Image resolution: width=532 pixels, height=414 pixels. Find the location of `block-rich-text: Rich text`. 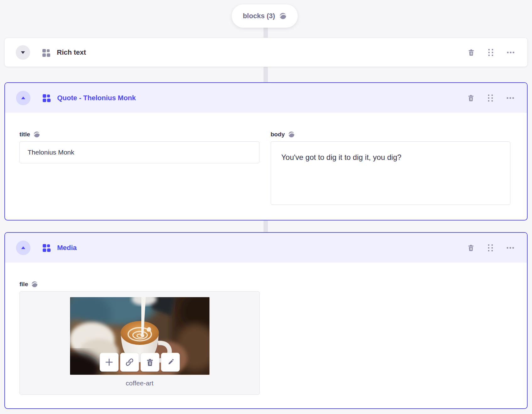

block-rich-text: Rich text is located at coordinates (266, 52).